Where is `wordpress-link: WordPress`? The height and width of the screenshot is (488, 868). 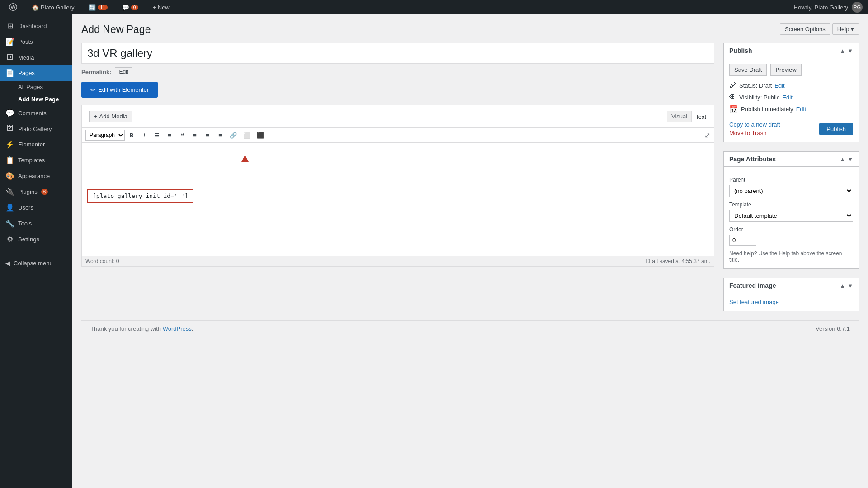 wordpress-link: WordPress is located at coordinates (177, 329).